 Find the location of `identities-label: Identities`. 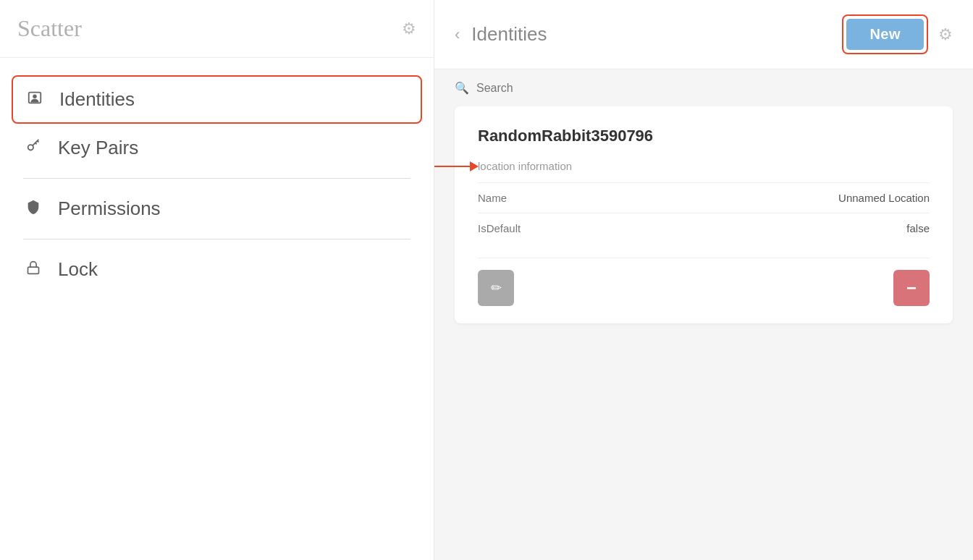

identities-label: Identities is located at coordinates (97, 100).